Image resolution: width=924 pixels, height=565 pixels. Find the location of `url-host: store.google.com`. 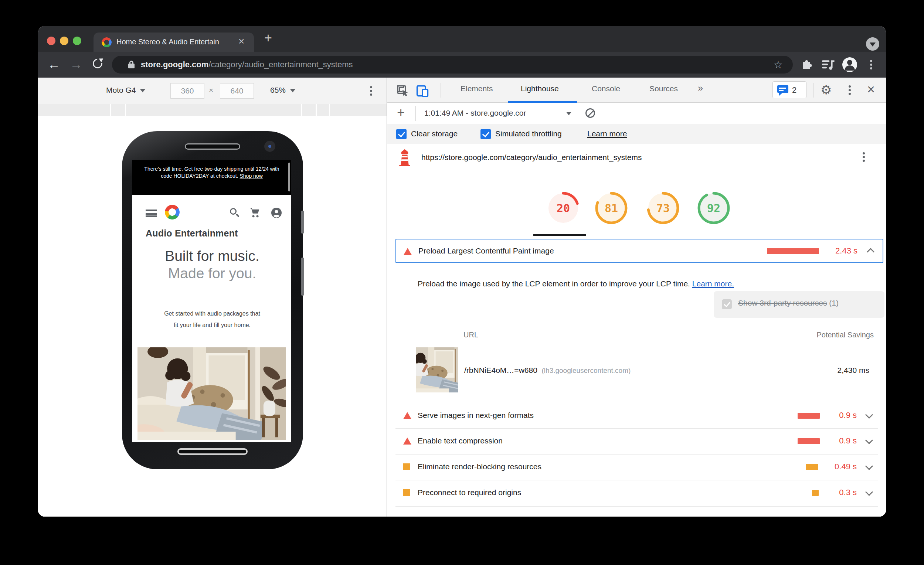

url-host: store.google.com is located at coordinates (175, 64).